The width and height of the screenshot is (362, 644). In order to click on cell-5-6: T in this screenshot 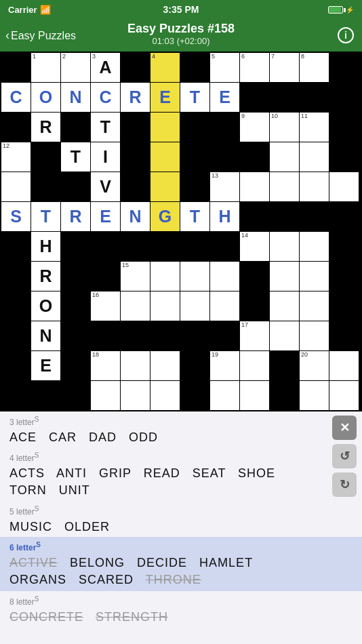, I will do `click(195, 217)`.